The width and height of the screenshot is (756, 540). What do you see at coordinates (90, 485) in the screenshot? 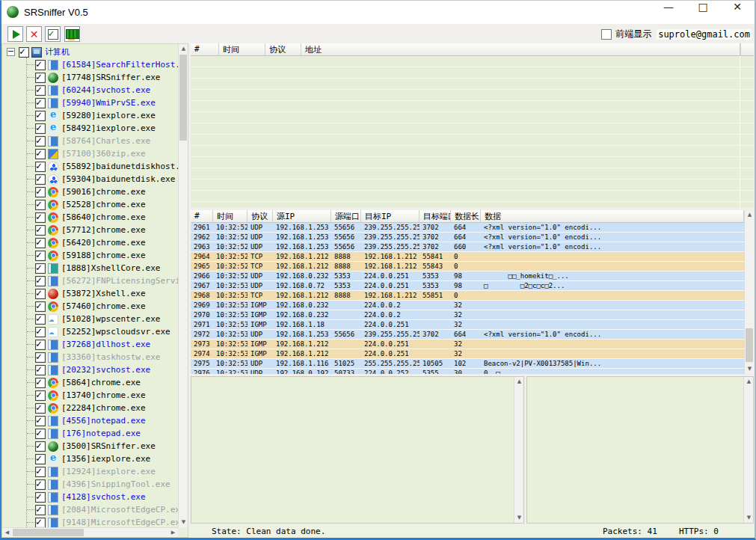
I see `tree-item-row: [4396]SnippingTool.exe` at bounding box center [90, 485].